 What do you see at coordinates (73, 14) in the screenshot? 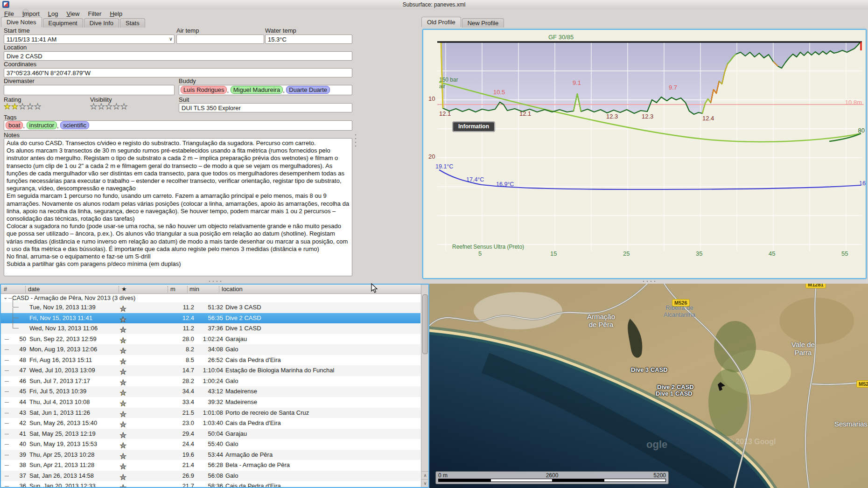
I see `menu-view: View` at bounding box center [73, 14].